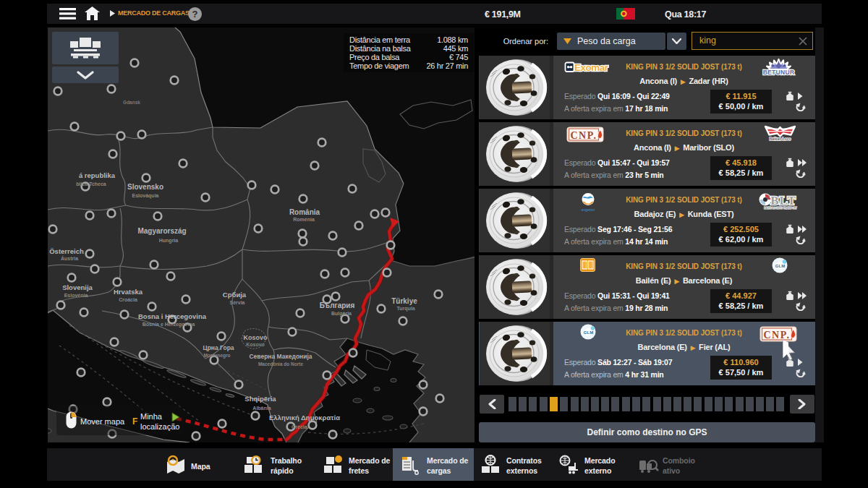 The width and height of the screenshot is (868, 488). What do you see at coordinates (218, 348) in the screenshot?
I see `svg-text: Црна Гора` at bounding box center [218, 348].